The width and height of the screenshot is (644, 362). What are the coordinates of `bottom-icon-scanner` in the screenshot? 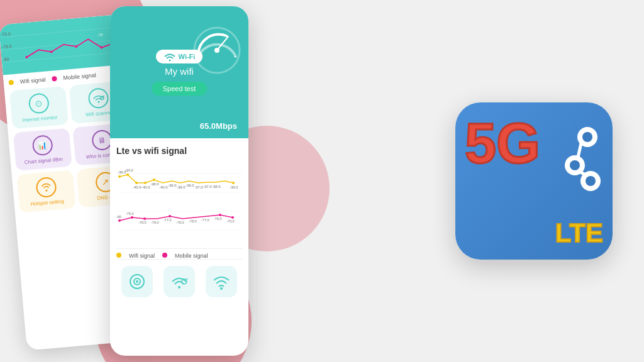 It's located at (179, 282).